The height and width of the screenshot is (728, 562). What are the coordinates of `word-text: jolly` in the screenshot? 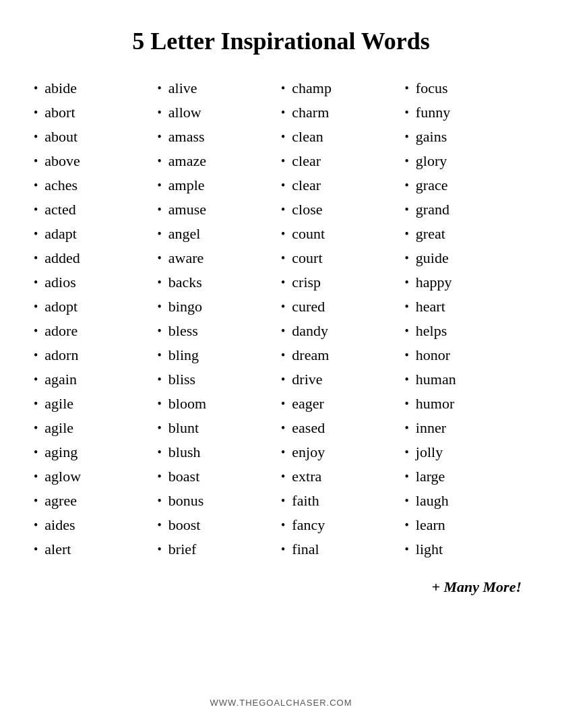 It's located at (429, 452).